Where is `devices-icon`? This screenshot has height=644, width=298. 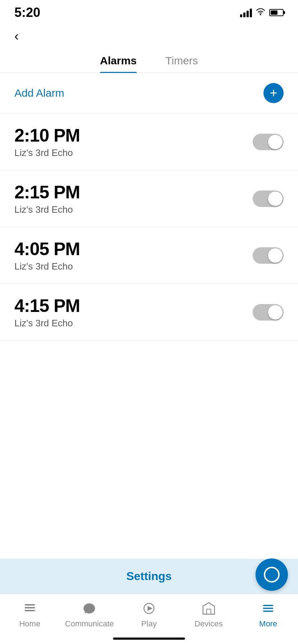
devices-icon is located at coordinates (209, 608).